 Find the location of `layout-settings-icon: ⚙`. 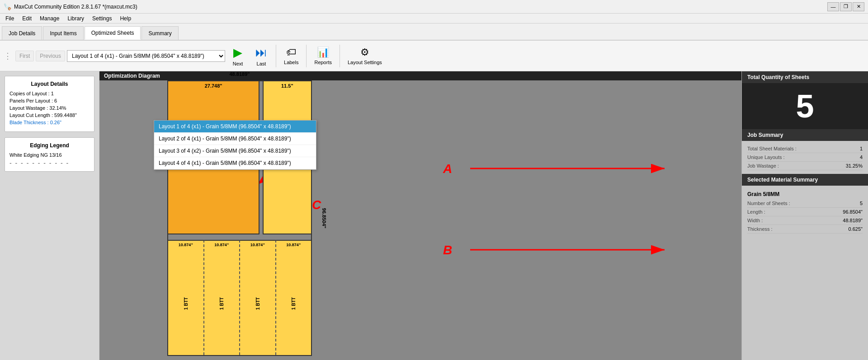

layout-settings-icon: ⚙ is located at coordinates (365, 52).